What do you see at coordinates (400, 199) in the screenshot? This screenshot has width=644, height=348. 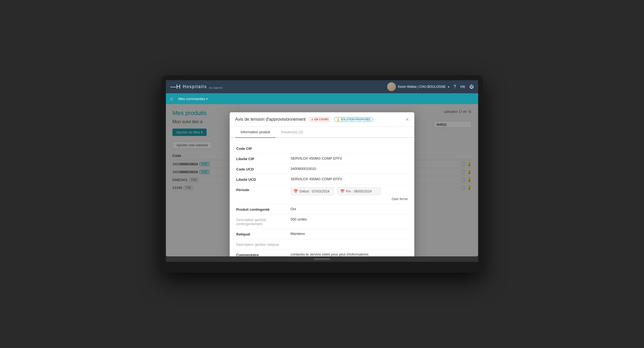 I see `date-ferme-label: Date ferme` at bounding box center [400, 199].